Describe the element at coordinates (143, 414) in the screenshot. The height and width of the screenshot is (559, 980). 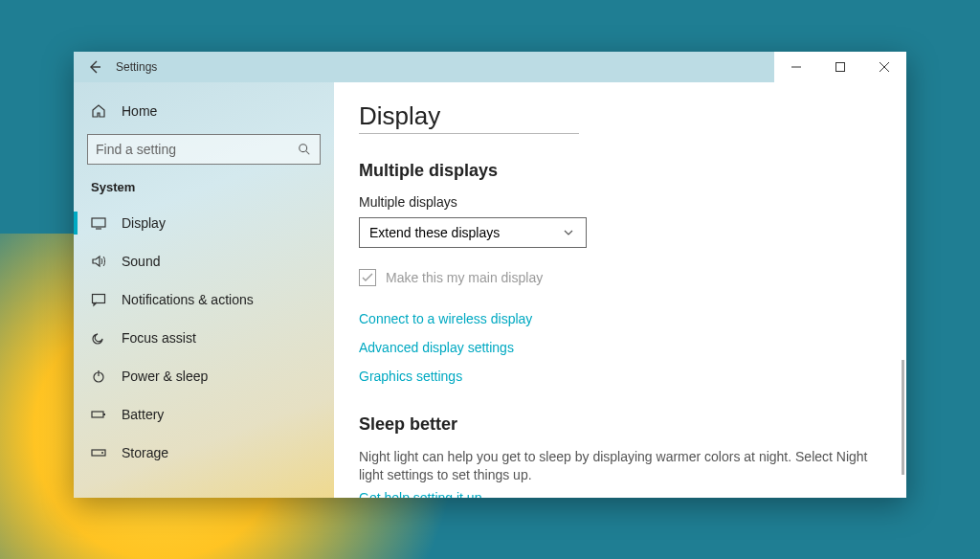
I see `sidebar-item-label: Battery` at that location.